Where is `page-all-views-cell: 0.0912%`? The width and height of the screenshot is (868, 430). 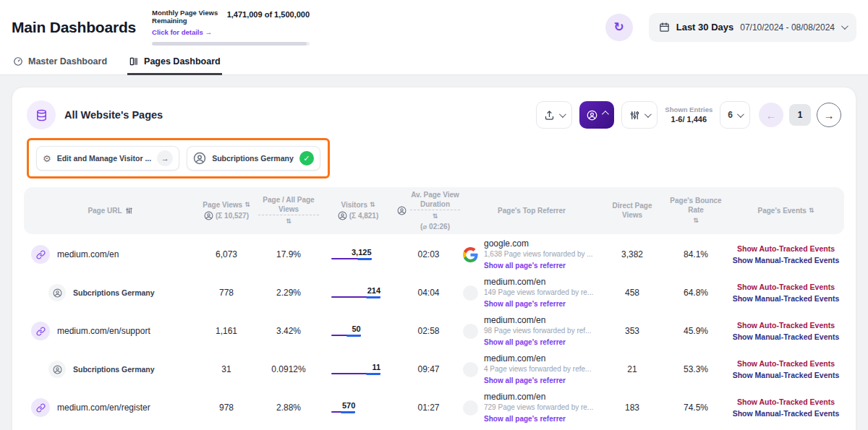
page-all-views-cell: 0.0912% is located at coordinates (289, 369).